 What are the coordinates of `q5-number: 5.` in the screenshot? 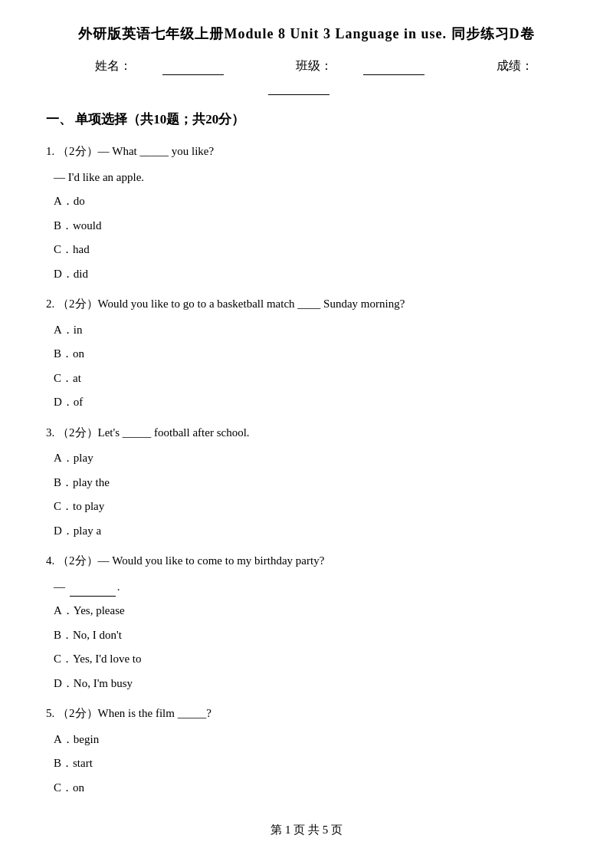 It's located at (51, 713).